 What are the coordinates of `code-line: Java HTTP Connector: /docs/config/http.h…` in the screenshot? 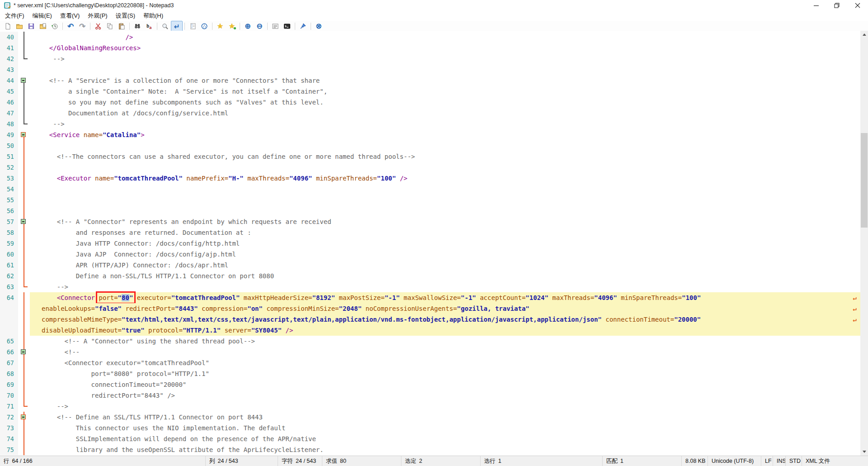 It's located at (445, 243).